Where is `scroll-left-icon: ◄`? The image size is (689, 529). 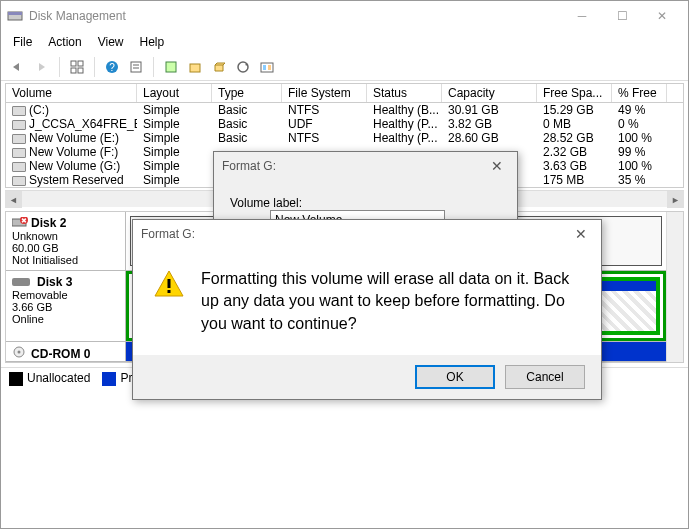 scroll-left-icon: ◄ is located at coordinates (14, 200).